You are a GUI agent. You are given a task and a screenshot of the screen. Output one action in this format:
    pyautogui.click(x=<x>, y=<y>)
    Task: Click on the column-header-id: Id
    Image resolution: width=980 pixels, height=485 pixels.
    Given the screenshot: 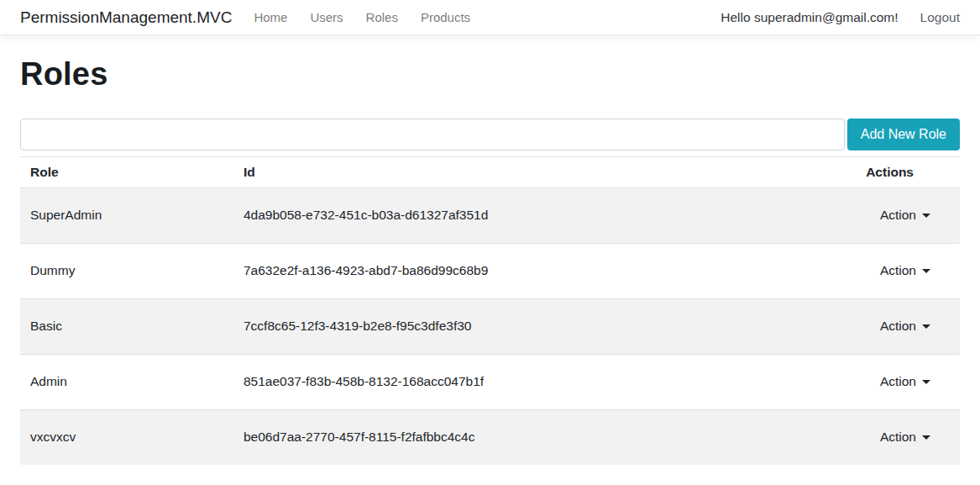 What is the action you would take?
    pyautogui.click(x=529, y=173)
    